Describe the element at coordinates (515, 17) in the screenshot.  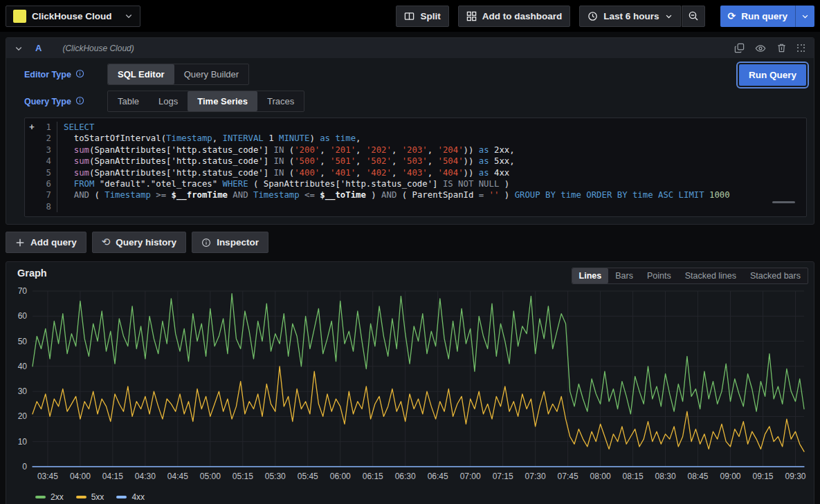
I see `add-to-dashboard-button: Add to dashboard` at that location.